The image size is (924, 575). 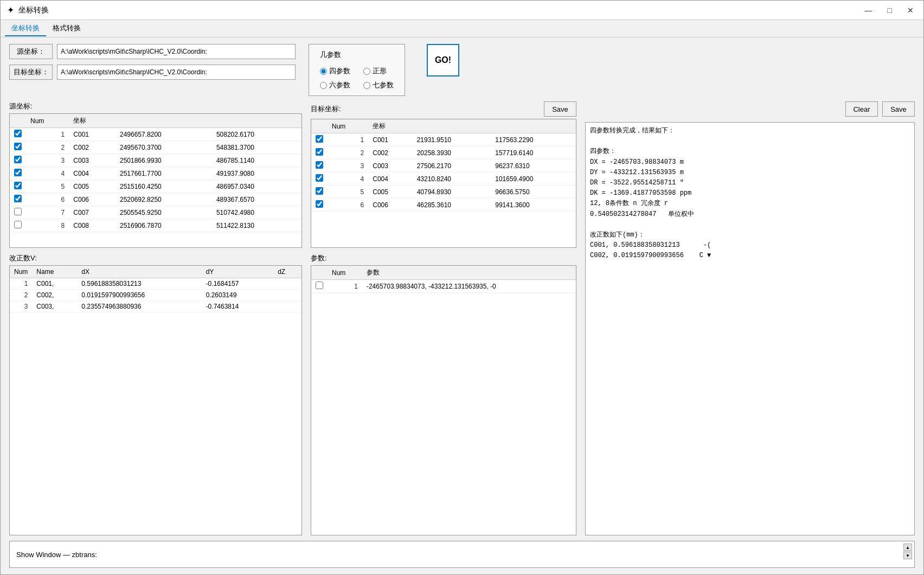 I want to click on row-x: 40794.8930, so click(x=452, y=192).